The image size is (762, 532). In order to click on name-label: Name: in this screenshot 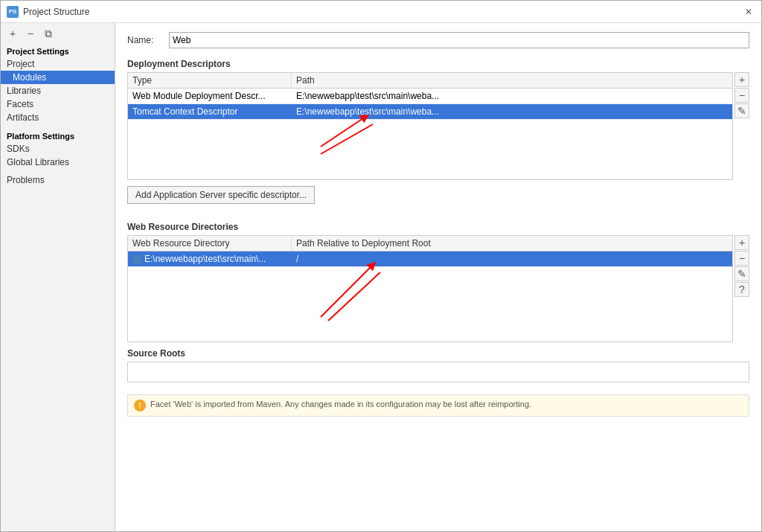, I will do `click(146, 40)`.